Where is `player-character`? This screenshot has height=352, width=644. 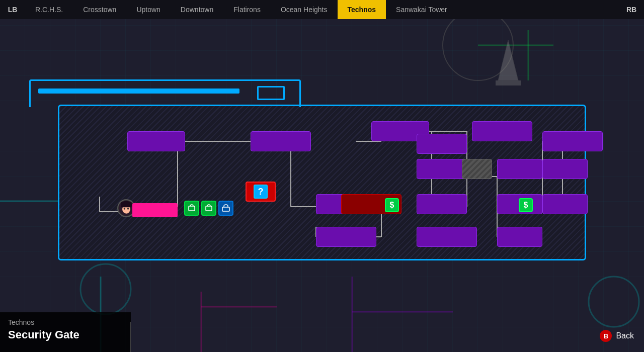 player-character is located at coordinates (126, 208).